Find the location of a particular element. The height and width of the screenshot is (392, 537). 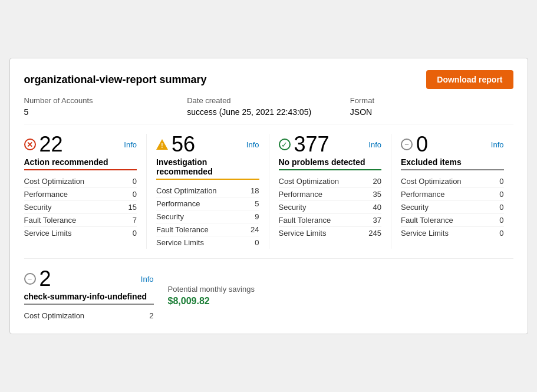

savings-value: $8,009.82 is located at coordinates (211, 301).